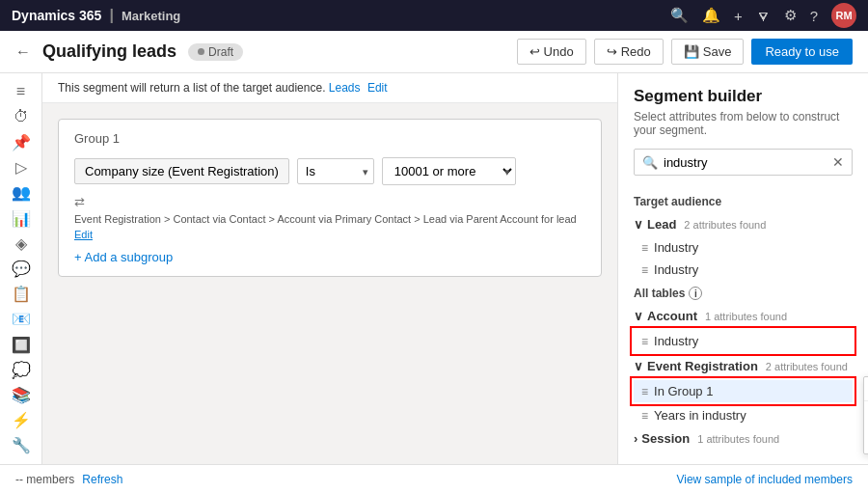  I want to click on path-text: Event Registration > Contact via Contact…, so click(326, 219).